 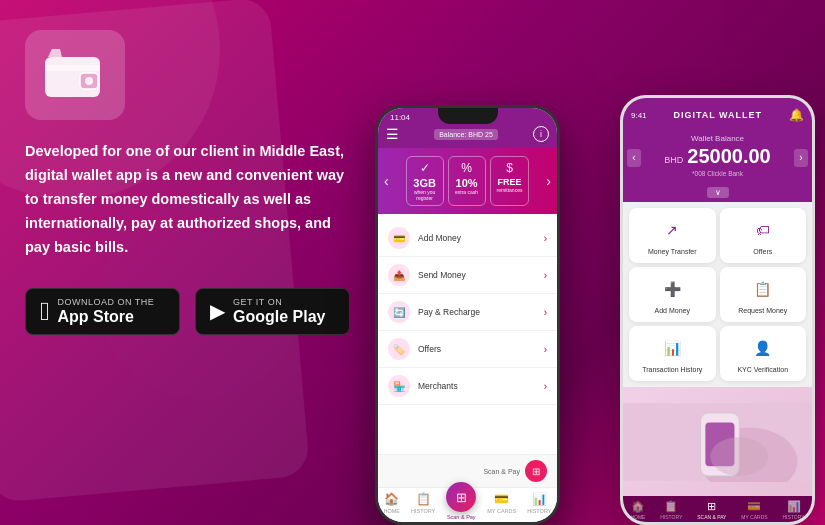 I want to click on offers-grid-label: Offers, so click(x=762, y=252).